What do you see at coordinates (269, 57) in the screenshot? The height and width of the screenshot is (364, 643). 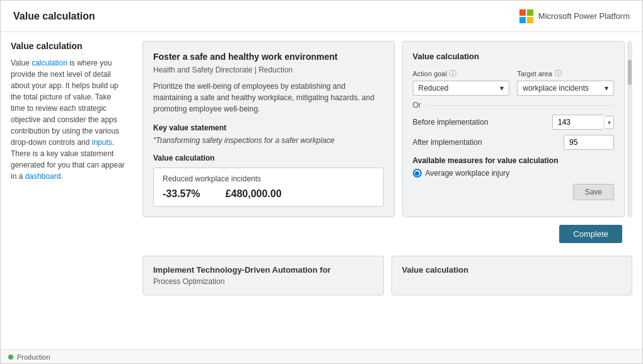 I see `card-main-title: Foster a safe and healthy work environme…` at bounding box center [269, 57].